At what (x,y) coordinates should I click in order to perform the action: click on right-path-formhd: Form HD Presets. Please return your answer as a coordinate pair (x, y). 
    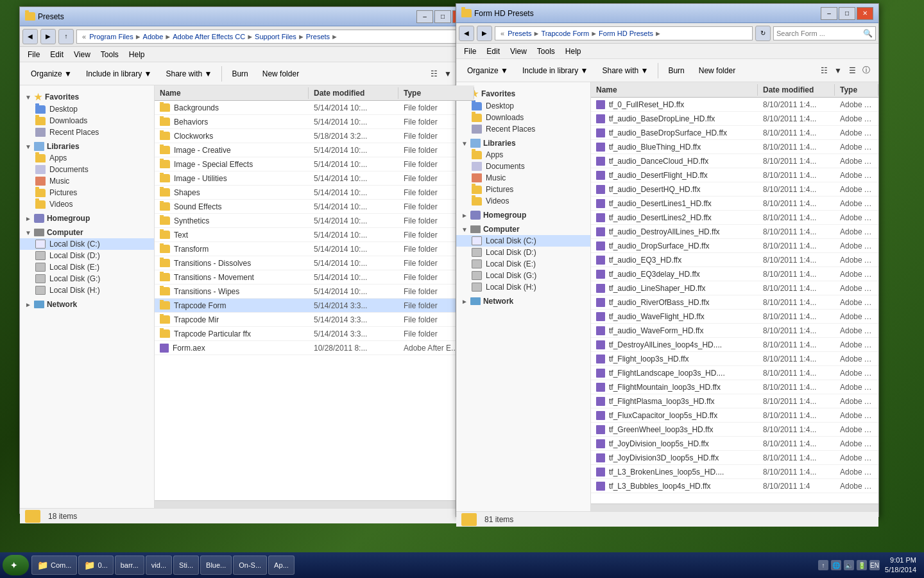
    Looking at the image, I should click on (626, 33).